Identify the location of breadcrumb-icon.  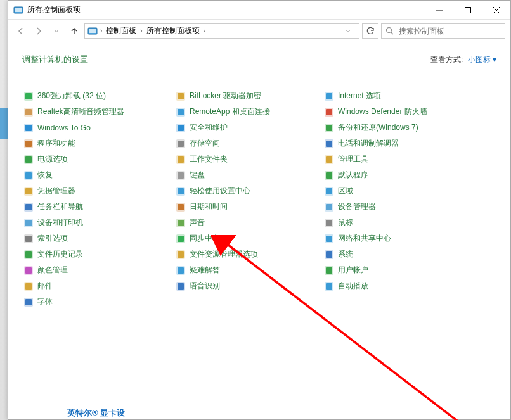
(93, 31).